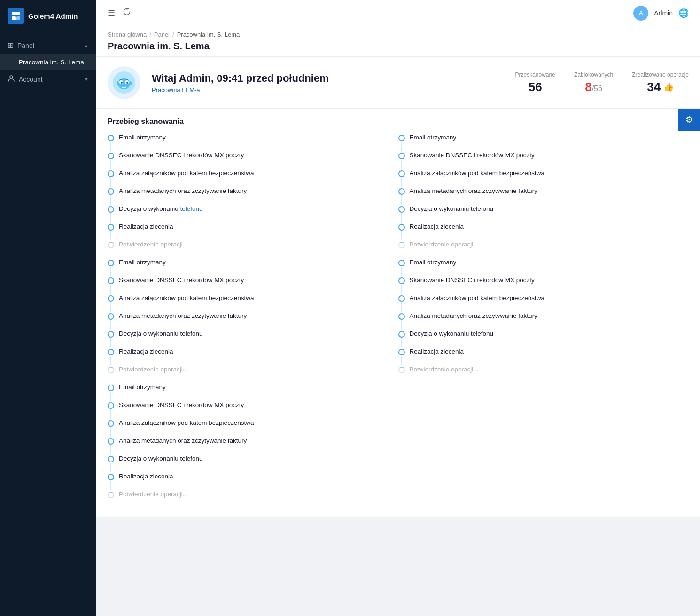  What do you see at coordinates (48, 308) in the screenshot?
I see `sidebar: Golem4 Admin ⊞ Panel ▲ Pracownia im. S. …` at bounding box center [48, 308].